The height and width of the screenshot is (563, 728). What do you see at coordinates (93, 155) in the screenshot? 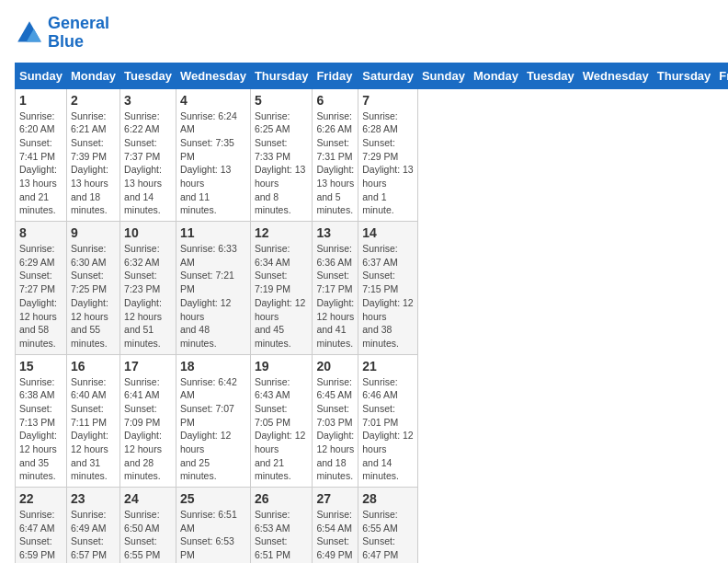
I see `calendar-cell: 2Sunrise: 6:21 AM Sunset: 7:39 PM Daylig…` at bounding box center [93, 155].